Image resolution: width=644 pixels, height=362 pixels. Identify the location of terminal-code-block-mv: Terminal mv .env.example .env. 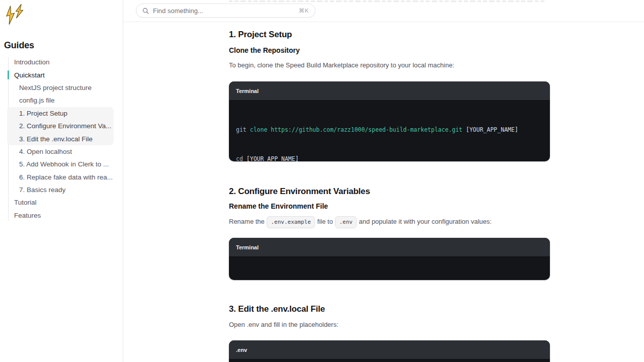
(389, 259).